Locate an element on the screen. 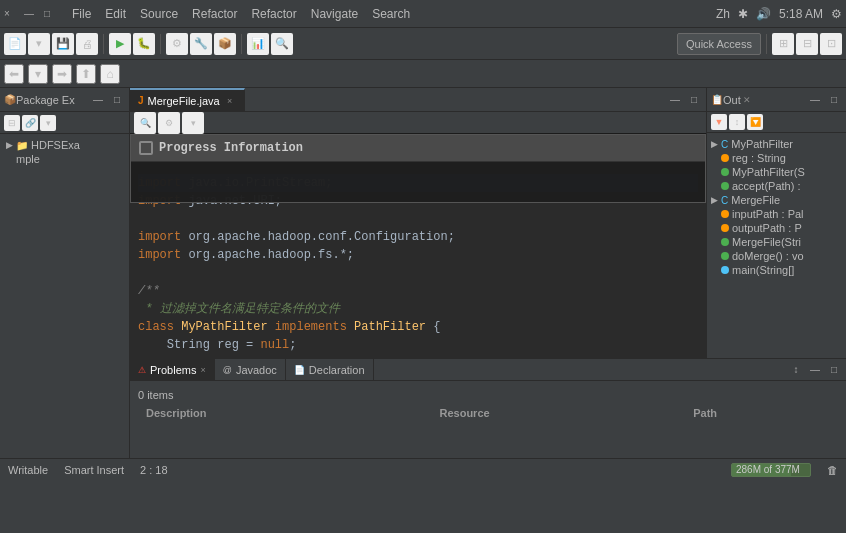  system-time: 5:18 AM is located at coordinates (801, 14).